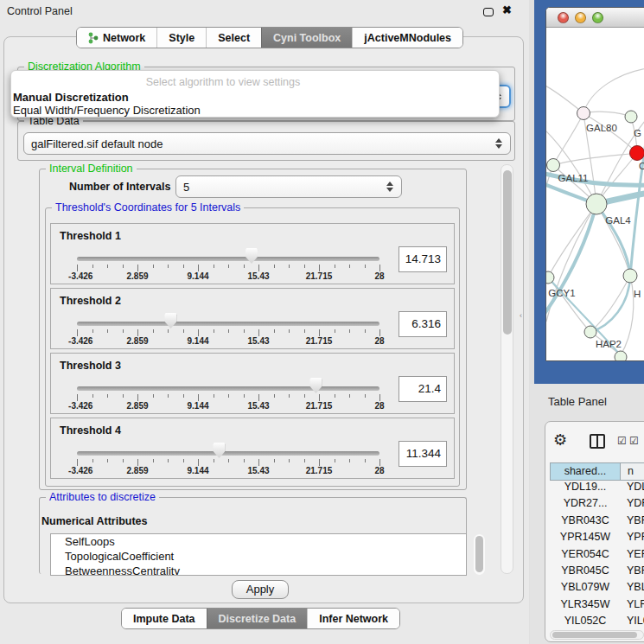 The width and height of the screenshot is (644, 644). What do you see at coordinates (260, 590) in the screenshot?
I see `apply-button: Apply` at bounding box center [260, 590].